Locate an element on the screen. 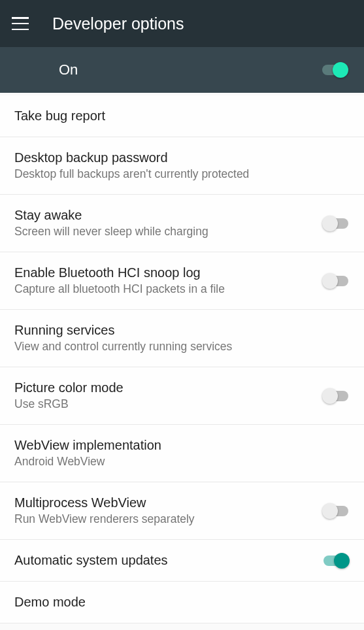 Image resolution: width=364 pixels, height=630 pixels. item-title: Desktop backup password is located at coordinates (182, 158).